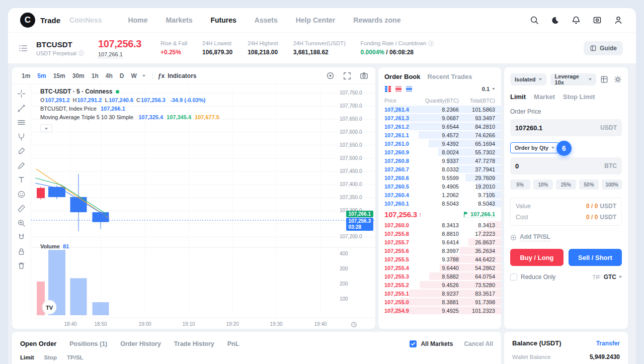 The height and width of the screenshot is (364, 644). What do you see at coordinates (21, 251) in the screenshot?
I see `lock-icon` at bounding box center [21, 251].